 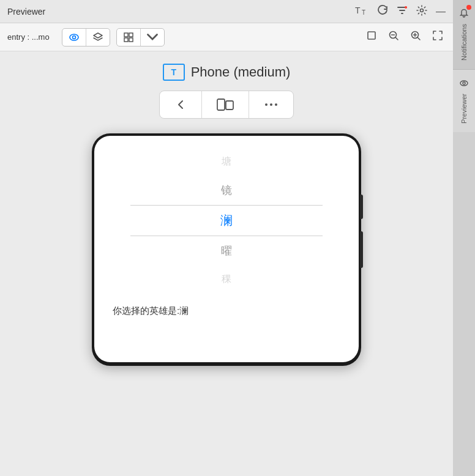 I want to click on crop-button, so click(x=372, y=37).